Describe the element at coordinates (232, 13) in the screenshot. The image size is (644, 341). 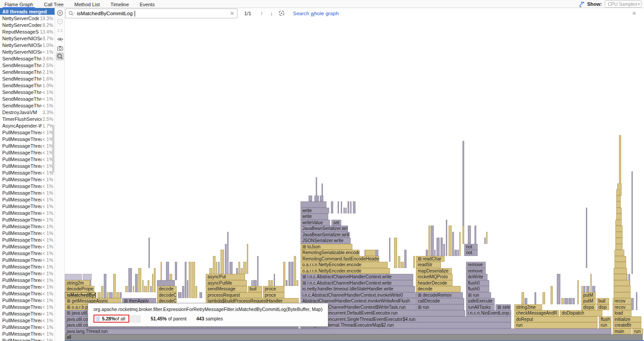
I see `clear-search-icon: ✕` at that location.